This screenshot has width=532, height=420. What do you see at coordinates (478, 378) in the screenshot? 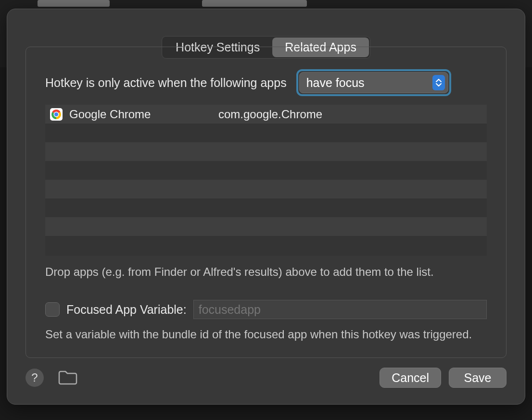
I see `save-button: Save` at bounding box center [478, 378].